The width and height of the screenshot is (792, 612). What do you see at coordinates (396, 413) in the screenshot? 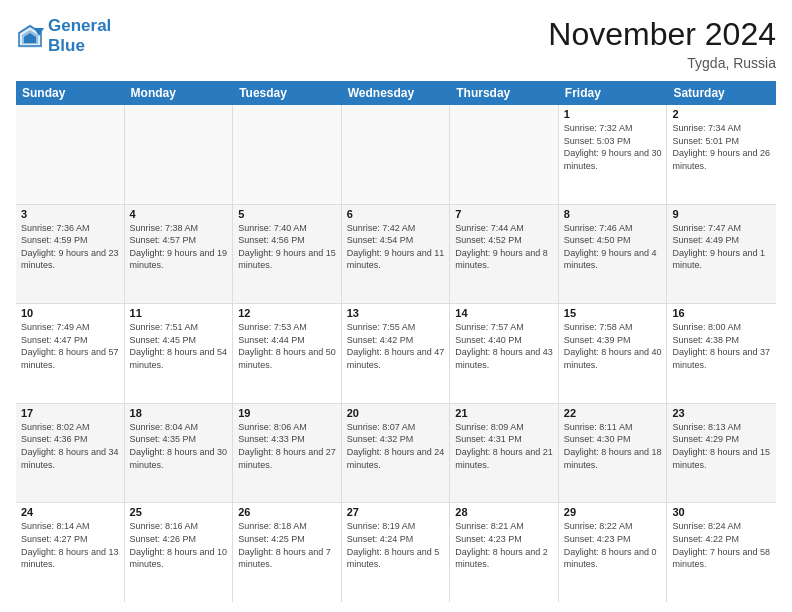
I see `day-number: 20` at bounding box center [396, 413].